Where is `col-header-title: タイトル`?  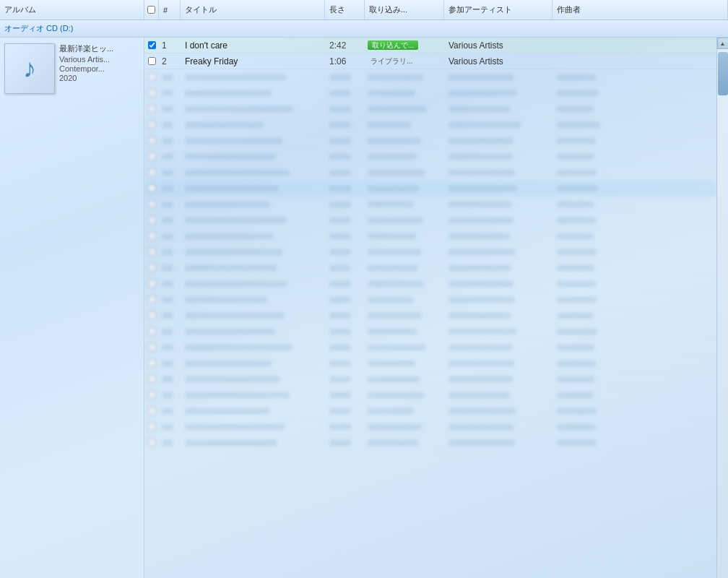 col-header-title: タイトル is located at coordinates (253, 10).